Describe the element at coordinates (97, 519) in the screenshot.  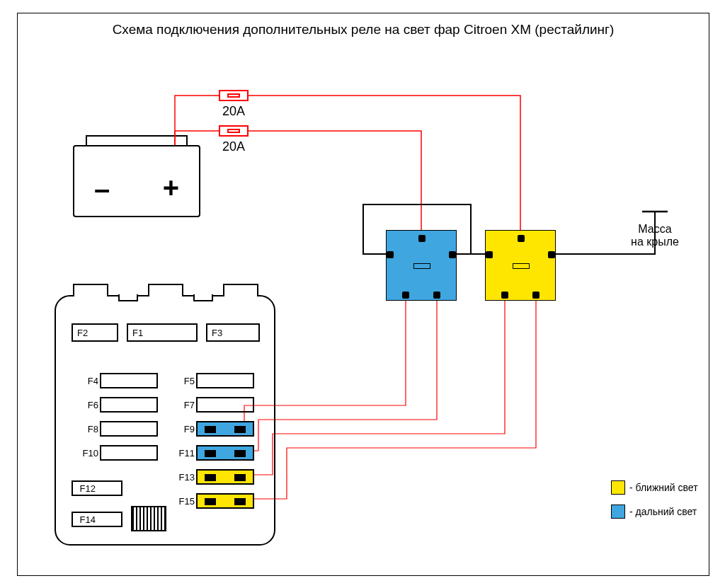
I see `fuse-f14: F14` at that location.